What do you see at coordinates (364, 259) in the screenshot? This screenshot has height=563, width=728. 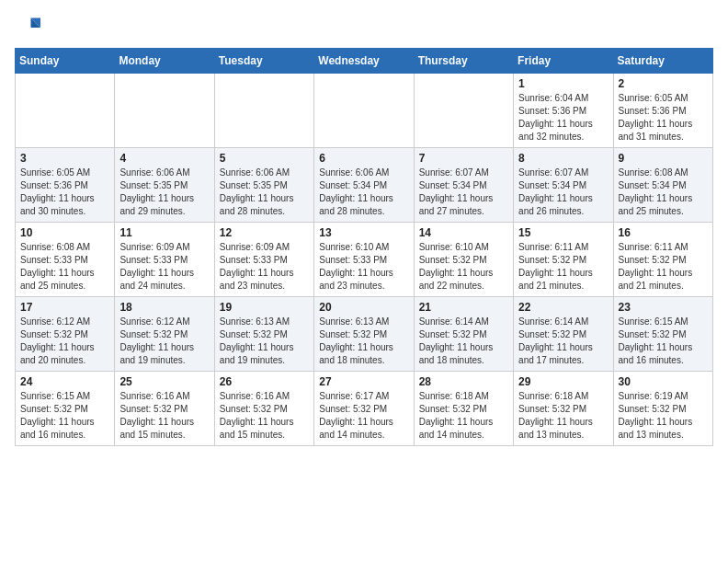 I see `calendar-week-row: 10Sunrise: 6:08 AM Sunset: 5:33 PM Dayli…` at bounding box center [364, 259].